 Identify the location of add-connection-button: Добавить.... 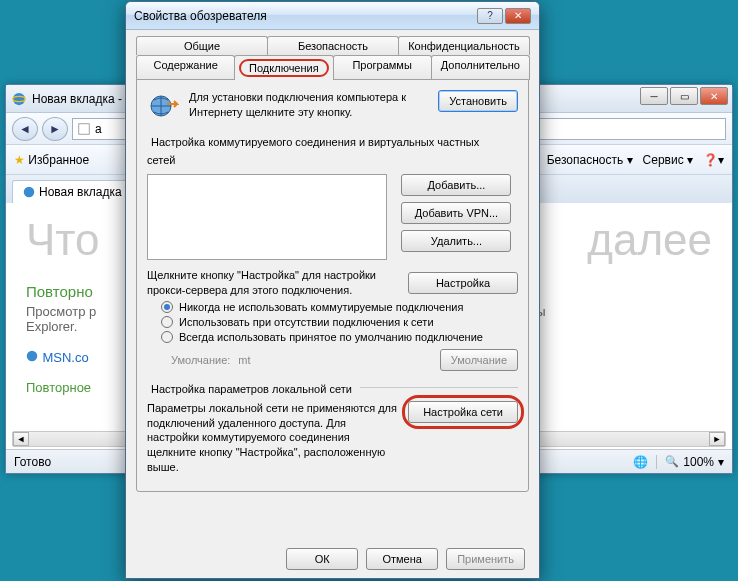
(456, 185).